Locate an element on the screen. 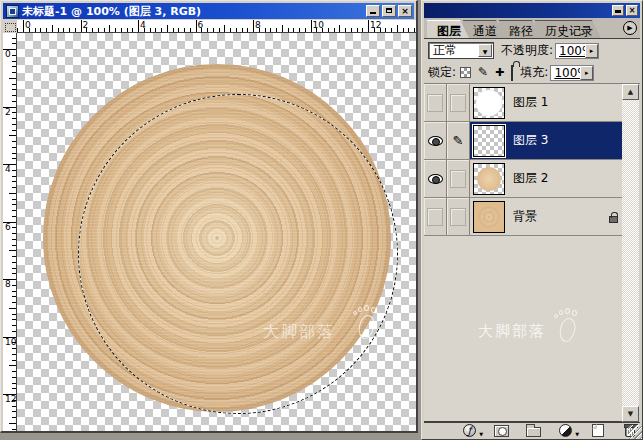  blend-mode-select: 正常 ▼ is located at coordinates (461, 50).